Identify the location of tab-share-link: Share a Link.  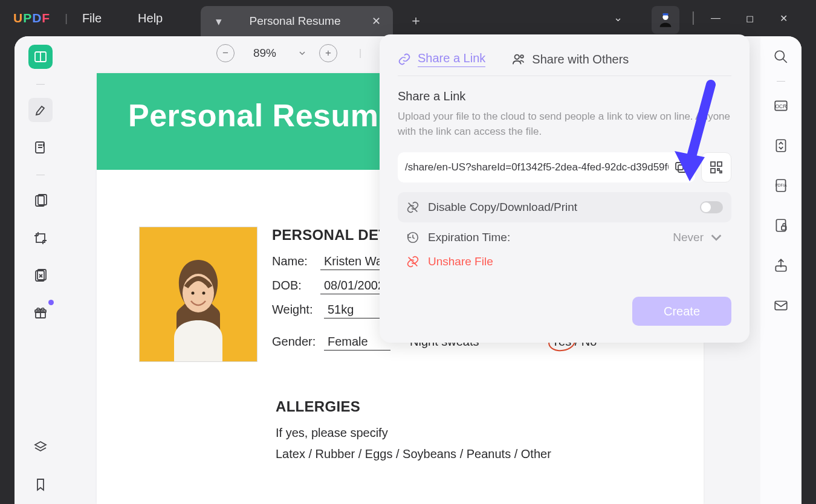
(441, 59).